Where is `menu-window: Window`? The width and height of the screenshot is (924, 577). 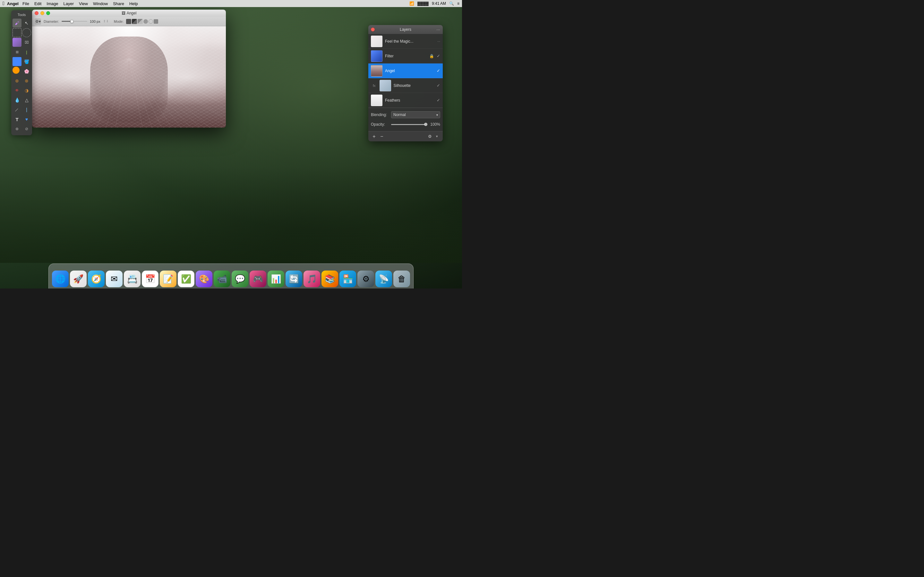
menu-window: Window is located at coordinates (100, 4).